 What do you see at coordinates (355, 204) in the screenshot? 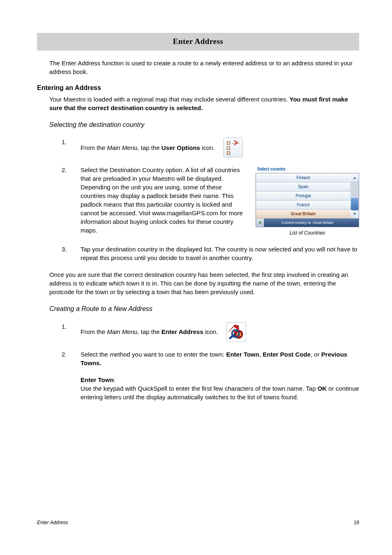
I see `scroll-thumb` at bounding box center [355, 204].